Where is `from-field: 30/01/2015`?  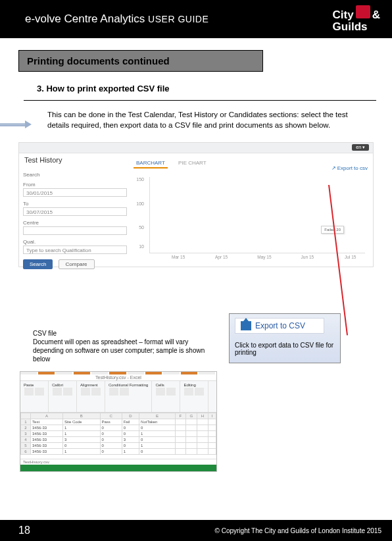
from-field: 30/01/2015 is located at coordinates (75, 192).